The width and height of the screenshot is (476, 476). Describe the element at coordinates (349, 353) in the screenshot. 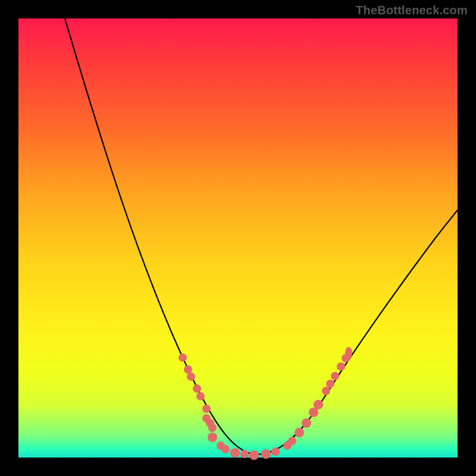

I see `marker-cap-icon` at that location.